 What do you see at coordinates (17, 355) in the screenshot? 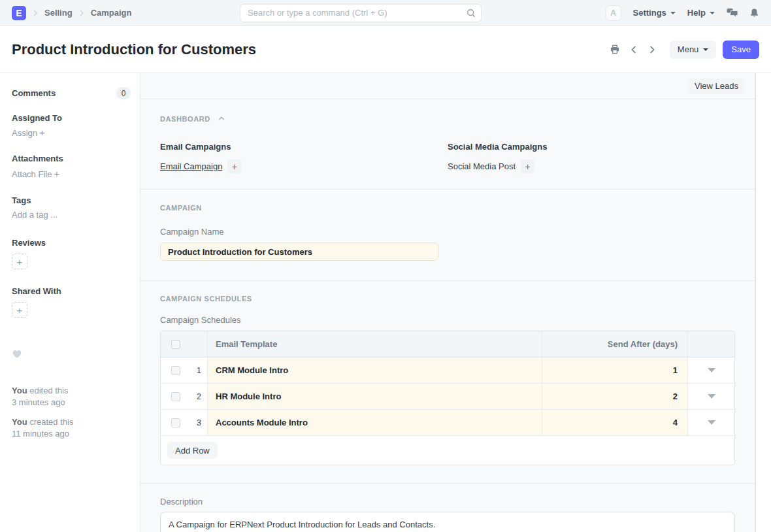
I see `like-heart-icon` at bounding box center [17, 355].